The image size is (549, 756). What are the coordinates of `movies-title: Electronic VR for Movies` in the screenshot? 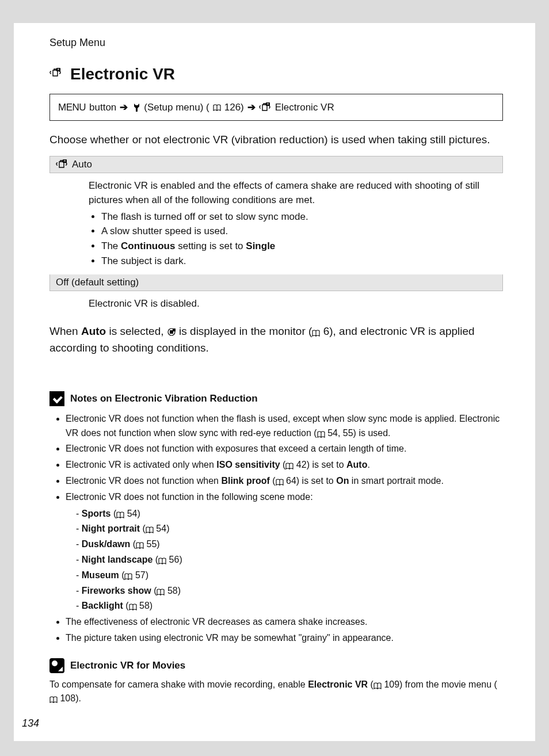 It's located at (128, 666).